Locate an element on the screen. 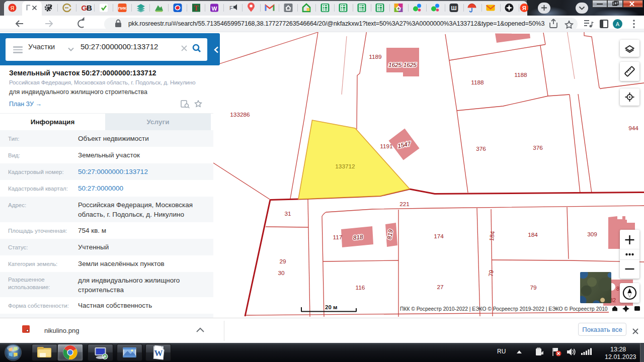 Image resolution: width=644 pixels, height=362 pixels. svg-text: 133712 is located at coordinates (345, 166).